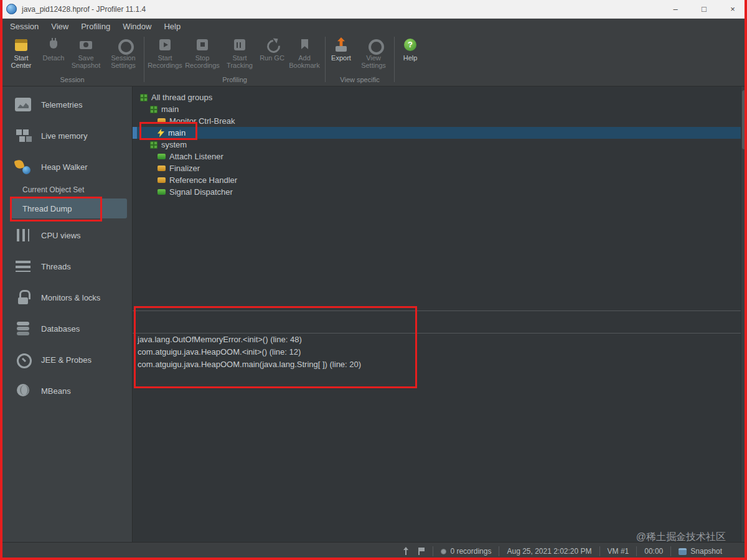 The image size is (747, 560). I want to click on toolbar-group-label-session: Session, so click(72, 80).